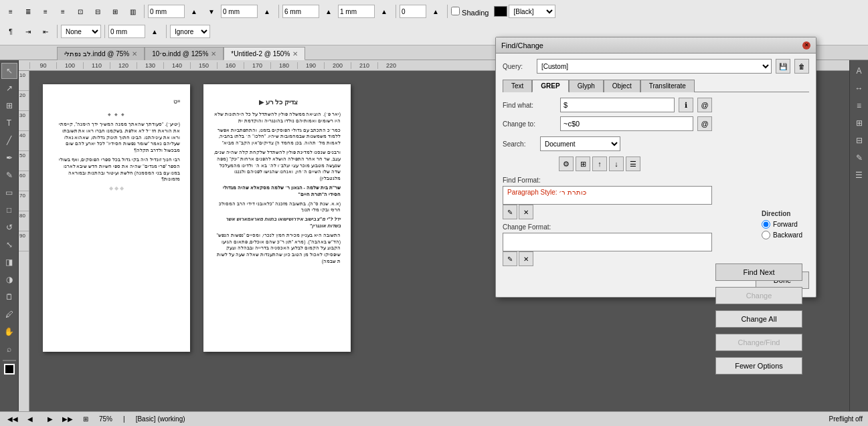  Describe the element at coordinates (190, 31) in the screenshot. I see `ignore-select: Ignore` at that location.